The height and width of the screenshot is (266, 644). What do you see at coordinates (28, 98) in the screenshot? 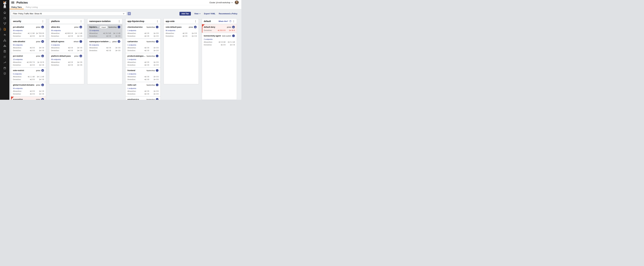
I see `policy-card: quarantineglobal0 endpoints` at bounding box center [28, 98].